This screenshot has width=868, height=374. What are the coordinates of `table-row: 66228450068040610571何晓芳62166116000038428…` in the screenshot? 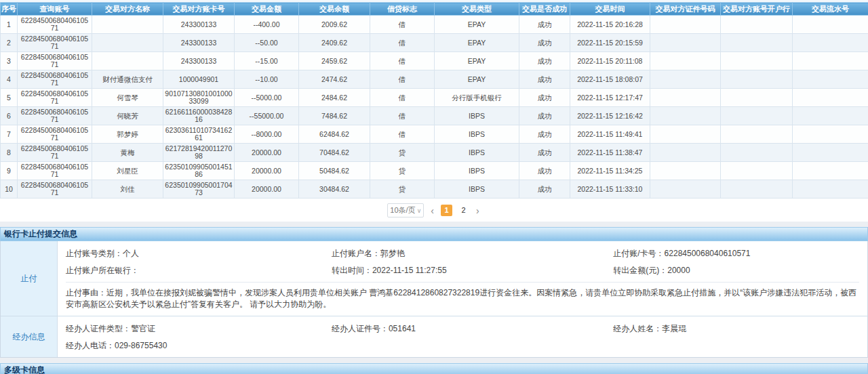 It's located at (434, 117).